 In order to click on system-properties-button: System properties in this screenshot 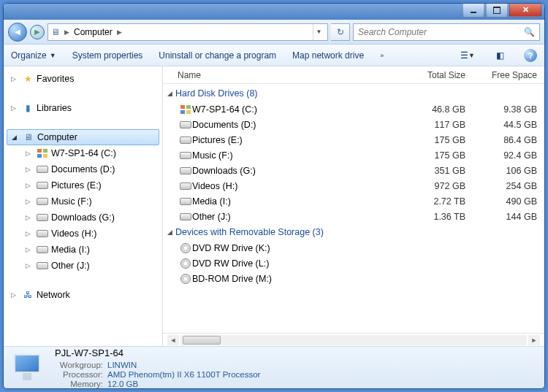, I will do `click(108, 55)`.